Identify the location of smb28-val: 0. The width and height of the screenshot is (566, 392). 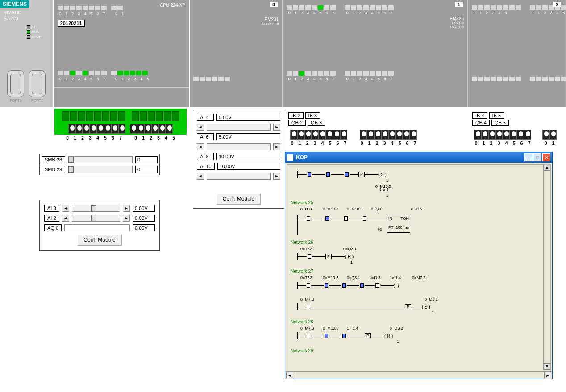
(146, 160).